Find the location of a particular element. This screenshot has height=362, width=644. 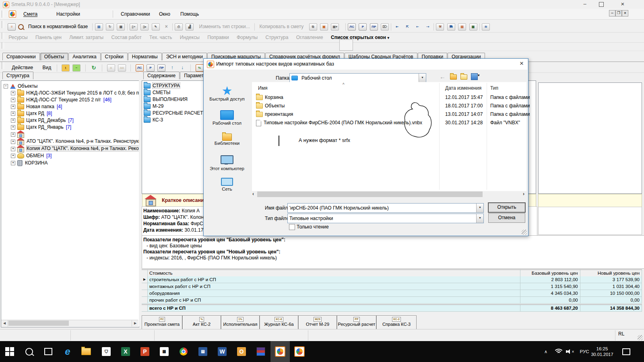

menu-smeta: Смета is located at coordinates (31, 14).